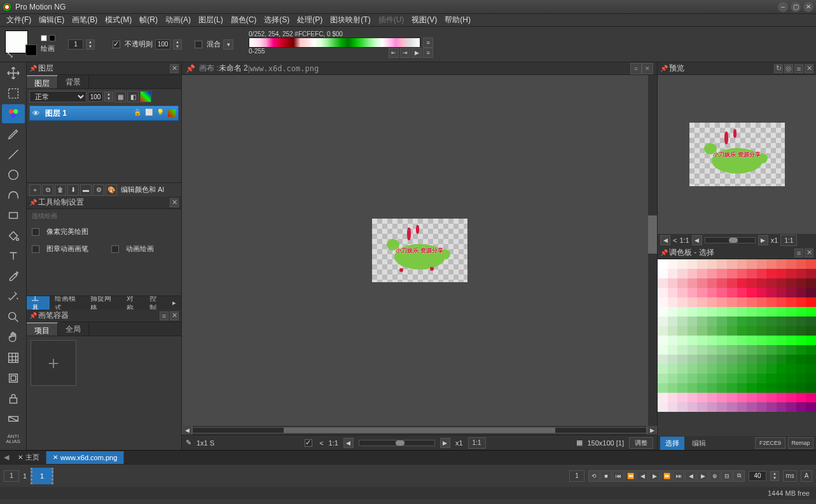 The image size is (816, 504). What do you see at coordinates (809, 253) in the screenshot?
I see `palette-close-icon: ✕` at bounding box center [809, 253].